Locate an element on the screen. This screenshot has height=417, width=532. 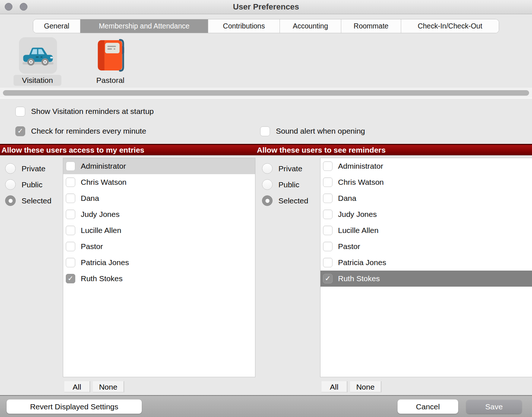
reminders-radio-selected is located at coordinates (267, 201).